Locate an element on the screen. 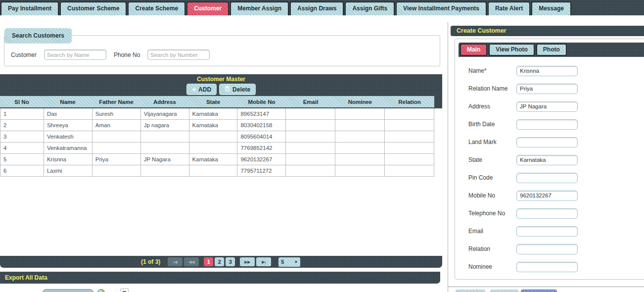 Image resolution: width=644 pixels, height=292 pixels. tab-customer: Customer is located at coordinates (208, 8).